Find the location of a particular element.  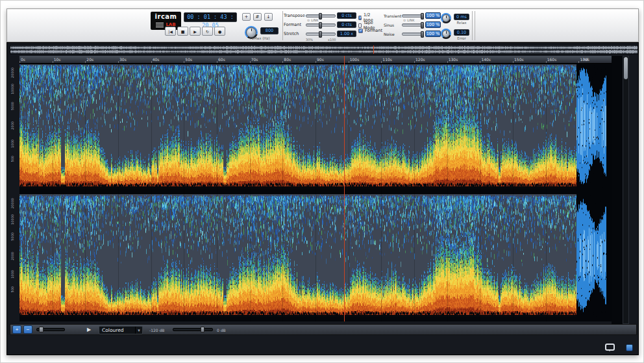

time-display: 00 : 01 : 43 : 20.05 is located at coordinates (210, 17).